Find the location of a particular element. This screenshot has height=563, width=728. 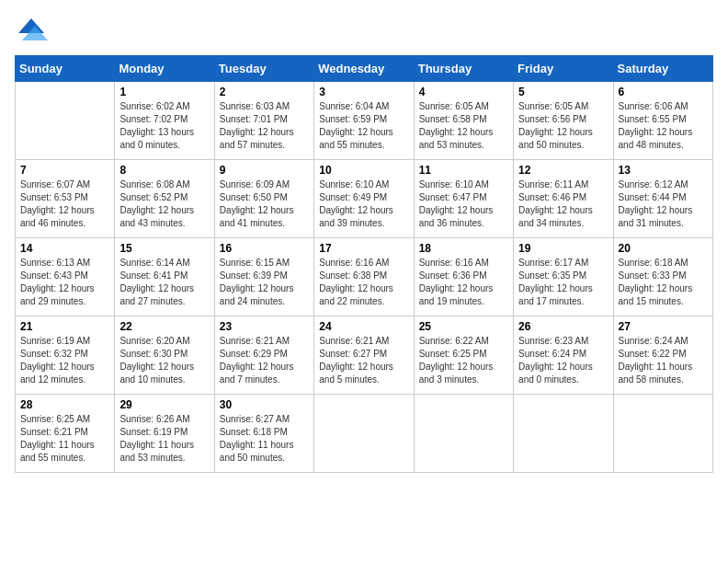

day-info: Sunrise: 6:16 AMSunset: 6:38 PMDaylight:… is located at coordinates (364, 282).